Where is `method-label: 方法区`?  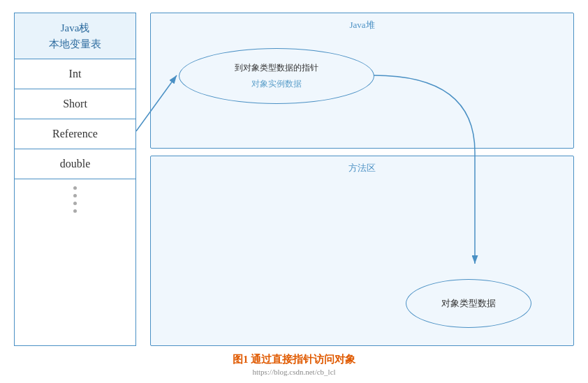 method-label: 方法区 is located at coordinates (362, 168).